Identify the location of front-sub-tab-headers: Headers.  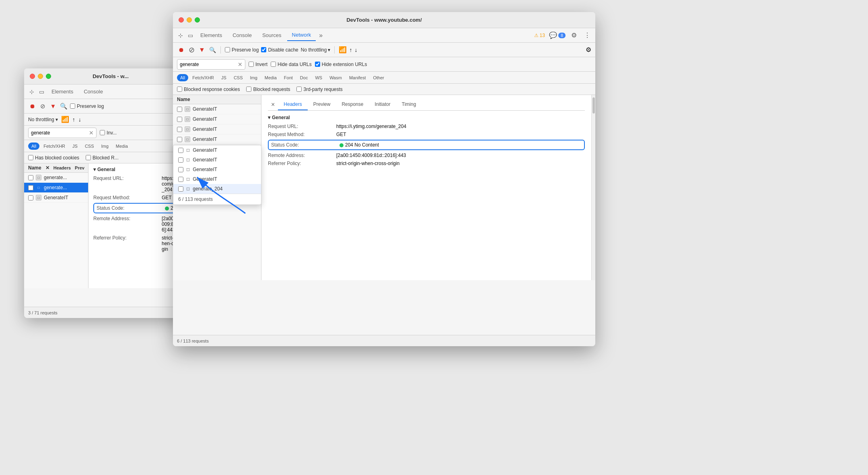
(293, 105).